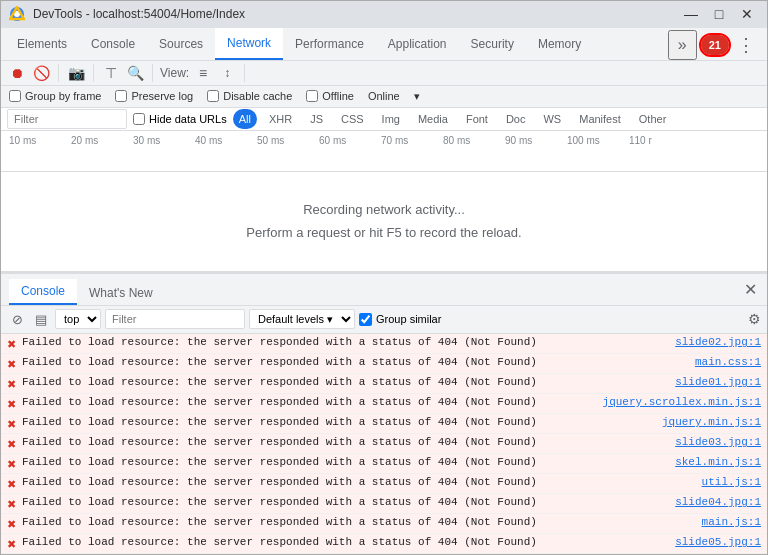 The image size is (768, 555). Describe the element at coordinates (718, 45) in the screenshot. I see `nav-right: » 21 ⋮` at that location.